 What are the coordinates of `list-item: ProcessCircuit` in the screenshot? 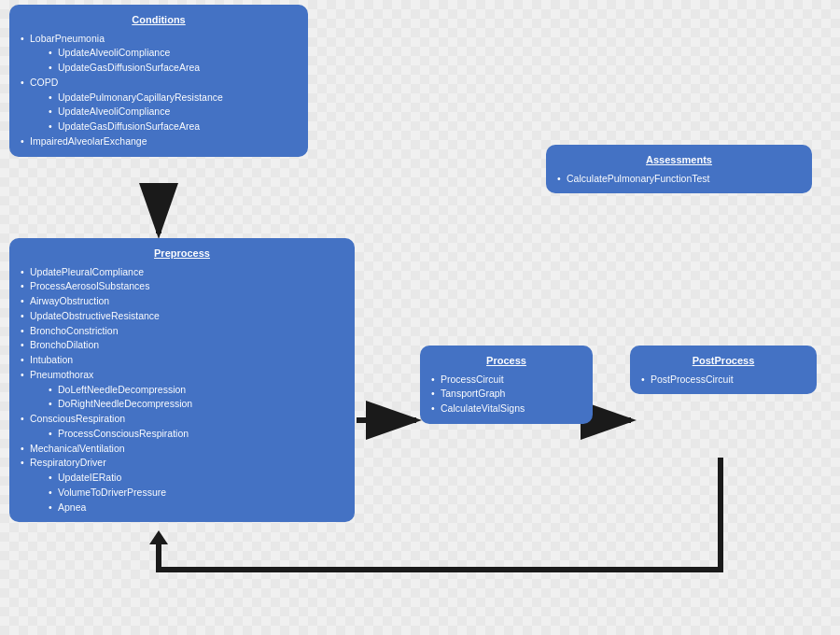 It's located at (506, 380).